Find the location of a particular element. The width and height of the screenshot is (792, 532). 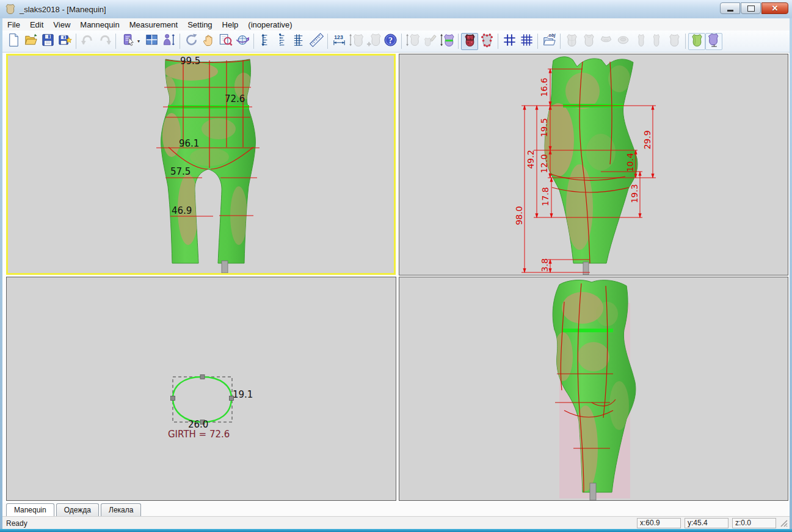

measurement-label: GIRTH = 72.6 is located at coordinates (199, 435).